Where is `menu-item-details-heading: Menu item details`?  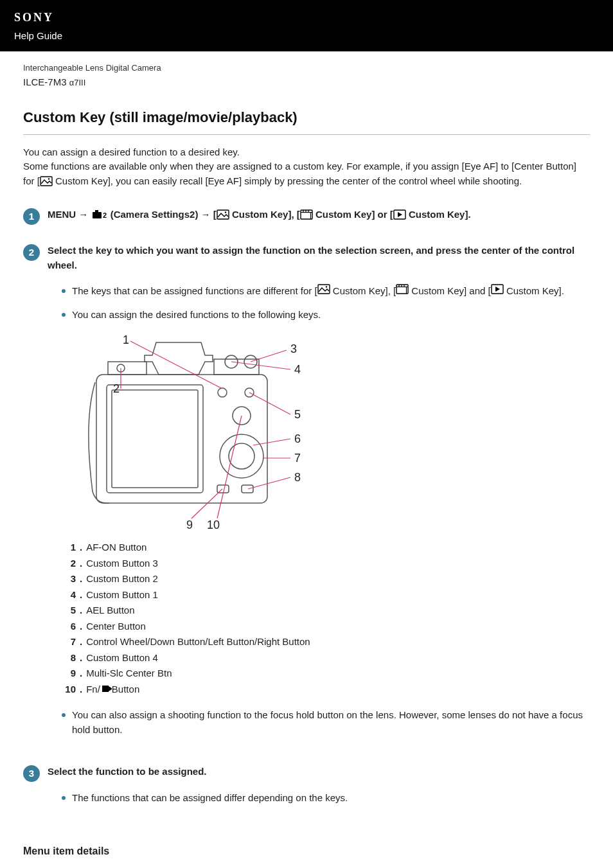
menu-item-details-heading: Menu item details is located at coordinates (306, 851).